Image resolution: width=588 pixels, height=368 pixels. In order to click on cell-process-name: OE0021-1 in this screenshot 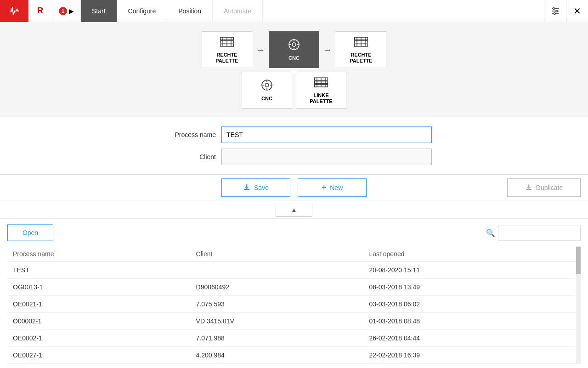, I will do `click(99, 305)`.